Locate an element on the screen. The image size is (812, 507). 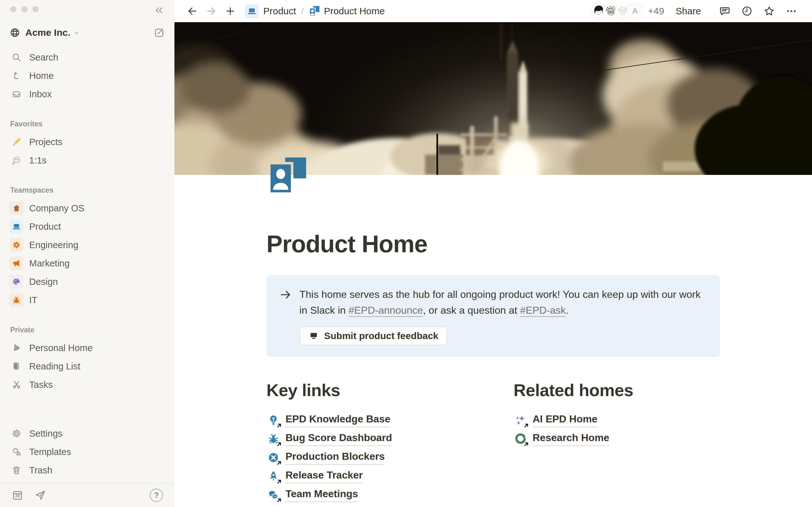
traffic-light-zoom is located at coordinates (36, 9).